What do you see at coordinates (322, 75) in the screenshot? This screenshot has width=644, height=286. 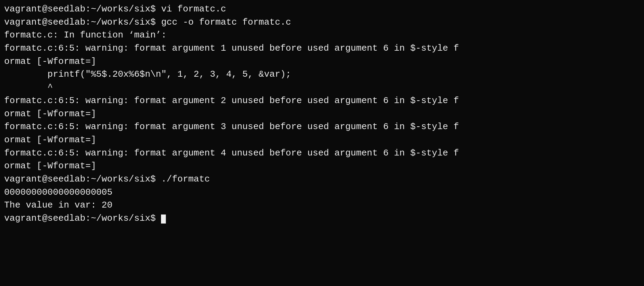 I see `terminal-line: printf("%5$.20x%6$n\n", 1, 2, 3, 4, 5, &…` at bounding box center [322, 75].